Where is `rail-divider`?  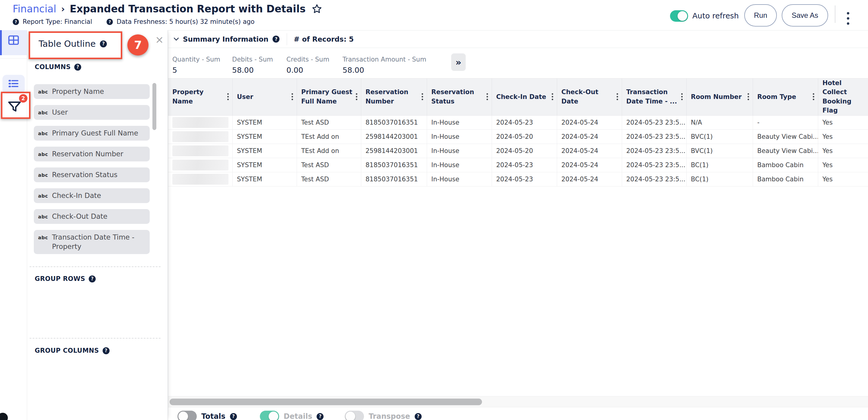
rail-divider is located at coordinates (13, 59).